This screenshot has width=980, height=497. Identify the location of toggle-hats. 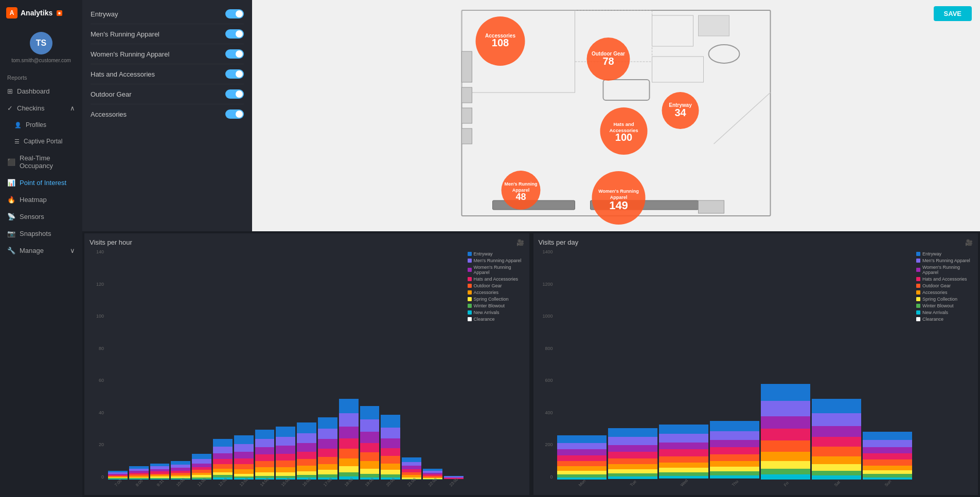
(235, 74).